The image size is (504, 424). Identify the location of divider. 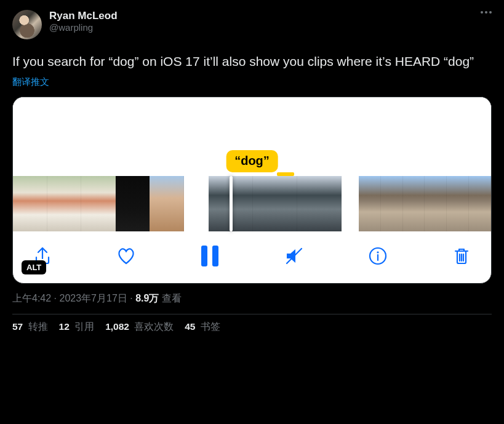
(252, 314).